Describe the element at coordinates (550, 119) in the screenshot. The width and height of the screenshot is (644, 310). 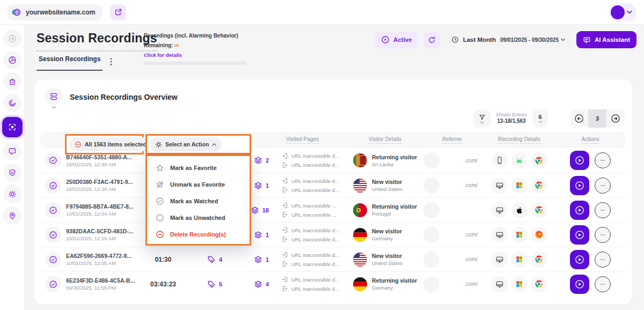
I see `table-controls: Shown Entries 13-18/1,563 6 3` at that location.